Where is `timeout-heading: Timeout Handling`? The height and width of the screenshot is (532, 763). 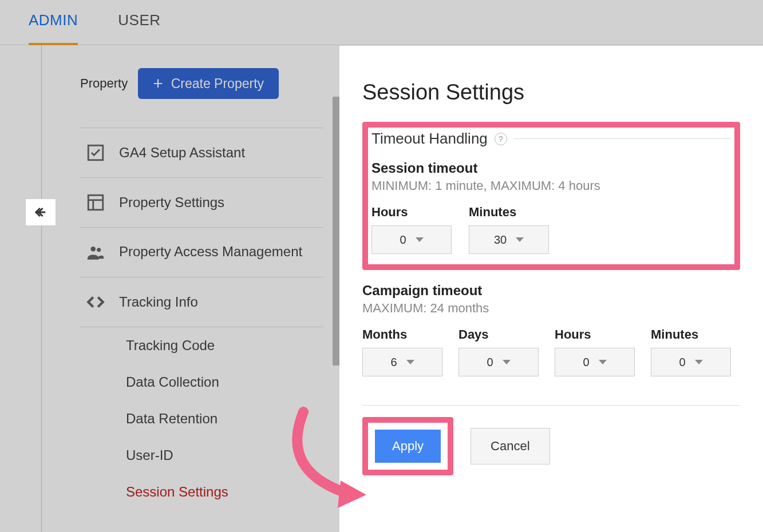
timeout-heading: Timeout Handling is located at coordinates (429, 138).